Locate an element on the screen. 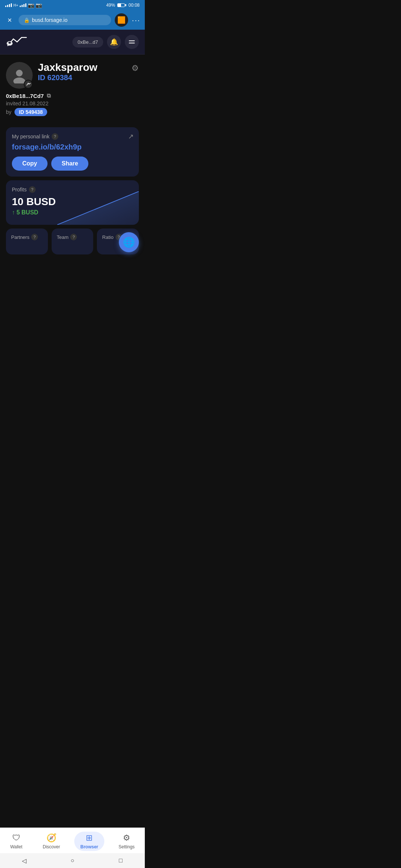 The width and height of the screenshot is (401, 868). notification-button: 🔔 is located at coordinates (114, 42).